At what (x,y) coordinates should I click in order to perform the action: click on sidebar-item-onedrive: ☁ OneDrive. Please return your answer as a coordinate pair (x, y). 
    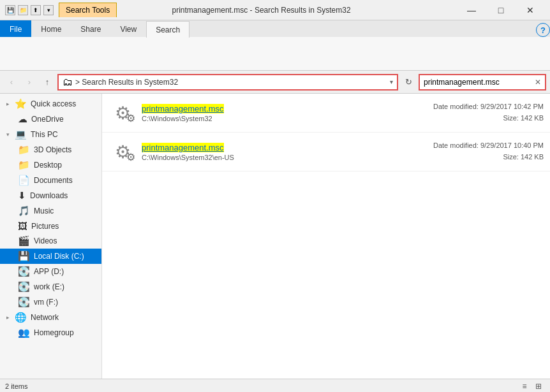
    Looking at the image, I should click on (51, 119).